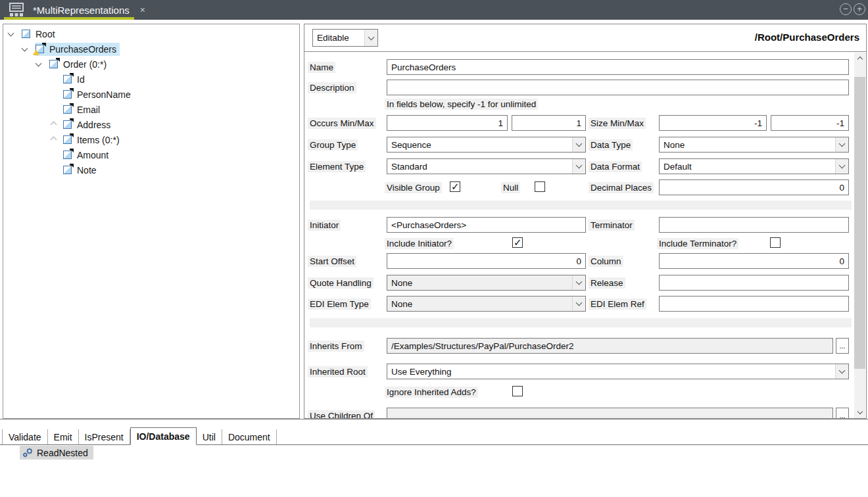 This screenshot has width=868, height=497. I want to click on structure-document-icon, so click(16, 10).